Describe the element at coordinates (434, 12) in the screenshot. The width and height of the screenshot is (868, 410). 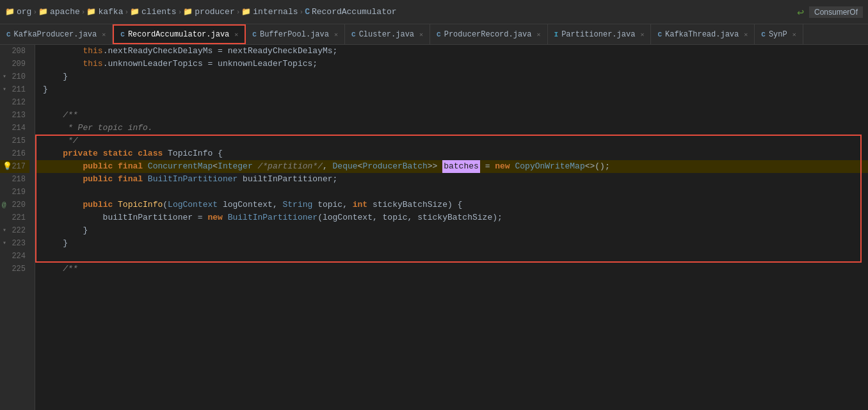
I see `breadcrumb-bar: 📁 org › 📁 apache › 📁 kafka › 📁 clients ›…` at that location.